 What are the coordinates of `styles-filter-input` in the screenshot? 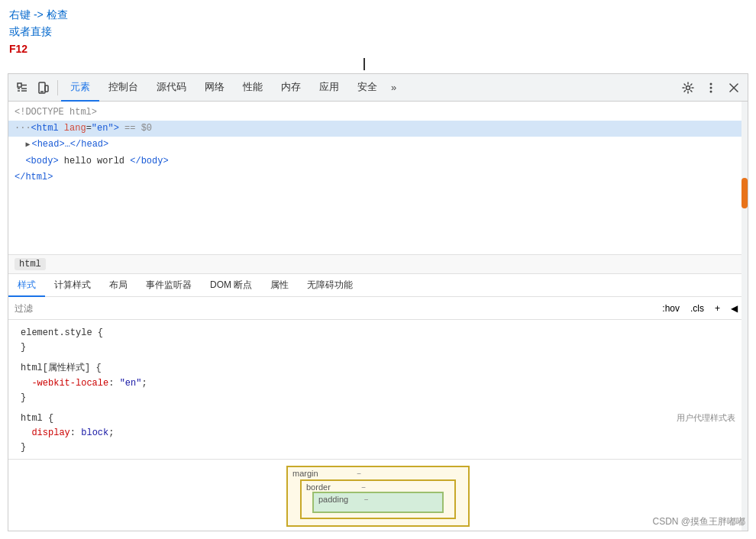 It's located at (333, 308).